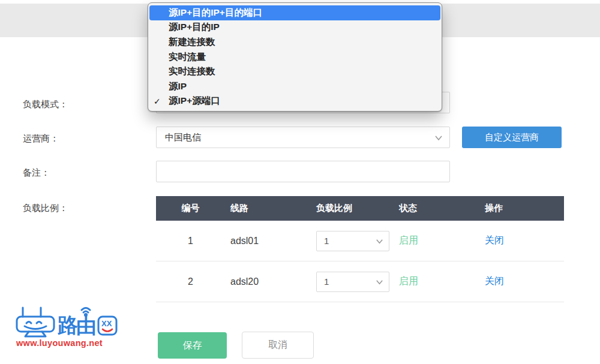  Describe the element at coordinates (46, 104) in the screenshot. I see `load-mode-label: 负载模式：` at that location.